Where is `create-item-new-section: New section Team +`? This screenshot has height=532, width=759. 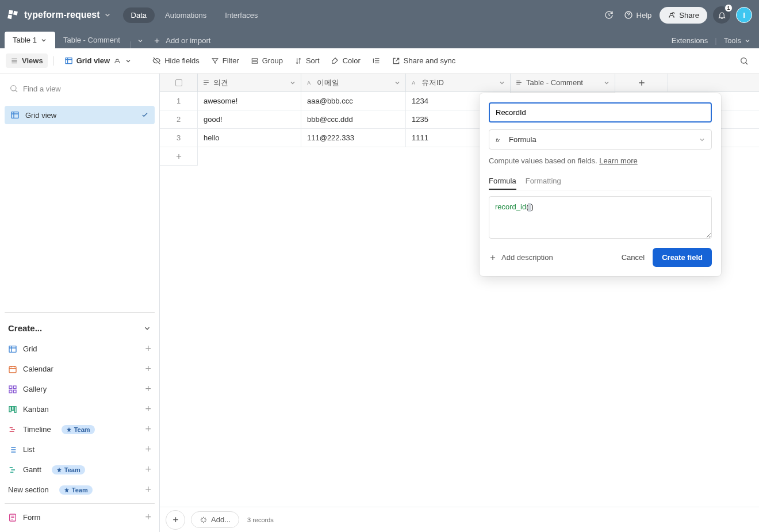 create-item-new-section: New section Team + is located at coordinates (79, 490).